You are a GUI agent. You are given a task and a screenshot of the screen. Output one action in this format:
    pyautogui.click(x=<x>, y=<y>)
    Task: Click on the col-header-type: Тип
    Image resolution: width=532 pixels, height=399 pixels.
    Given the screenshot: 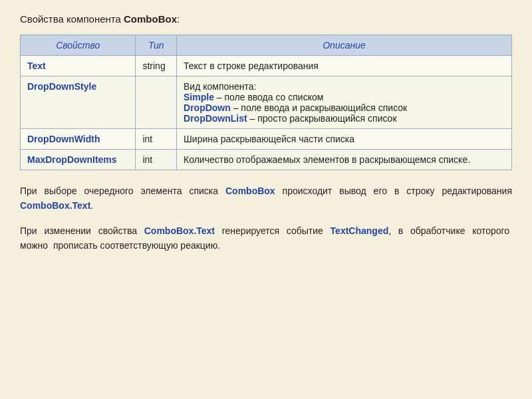 What is the action you would take?
    pyautogui.click(x=156, y=45)
    